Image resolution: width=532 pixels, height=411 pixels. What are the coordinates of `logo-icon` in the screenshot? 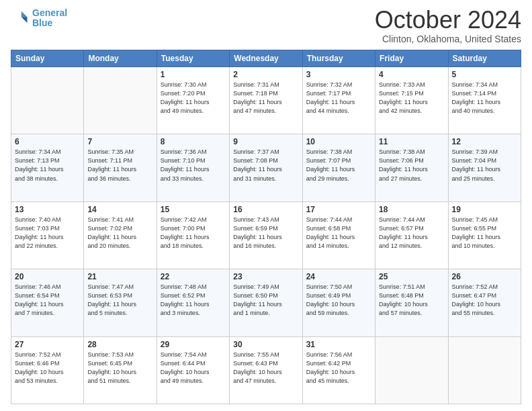 It's located at (20, 18).